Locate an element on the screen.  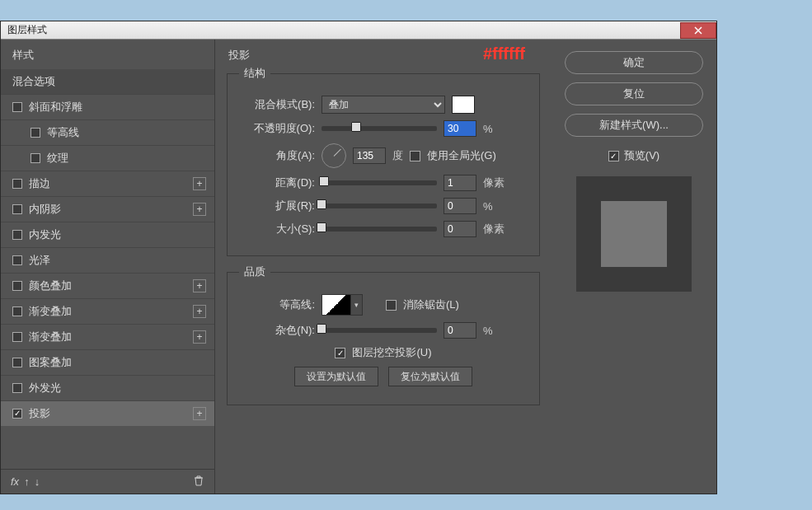
effect-item-10: 图案叠加 is located at coordinates (107, 363).